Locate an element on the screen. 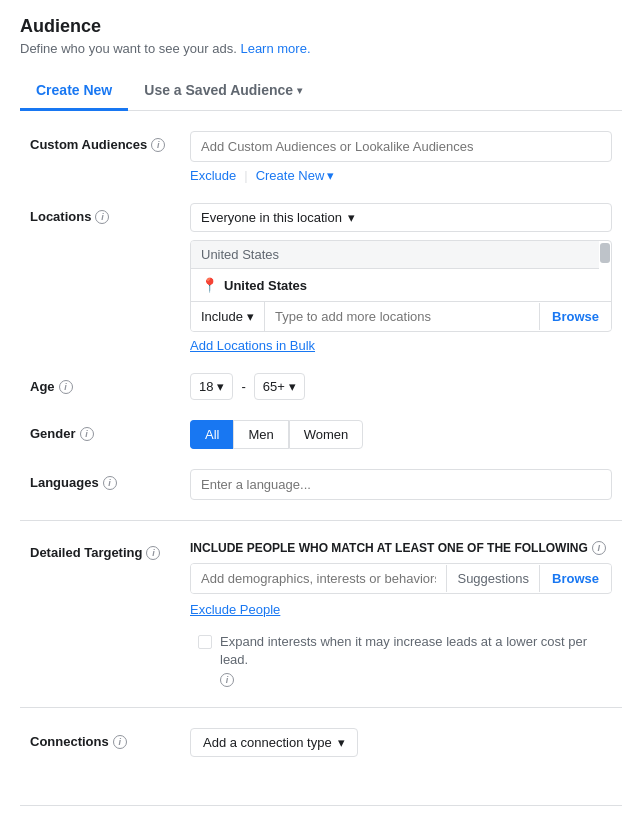  custom-audiences-content: Exclude | Create New ▾ is located at coordinates (401, 157).